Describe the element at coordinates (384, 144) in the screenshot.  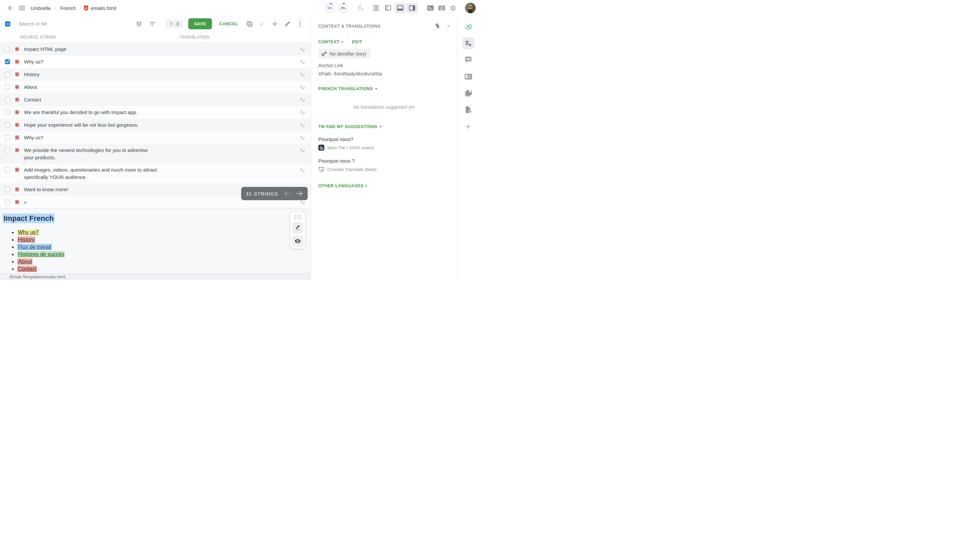
I see `tm-suggestion: Pourquoi nous? Main TM • 100% match` at that location.